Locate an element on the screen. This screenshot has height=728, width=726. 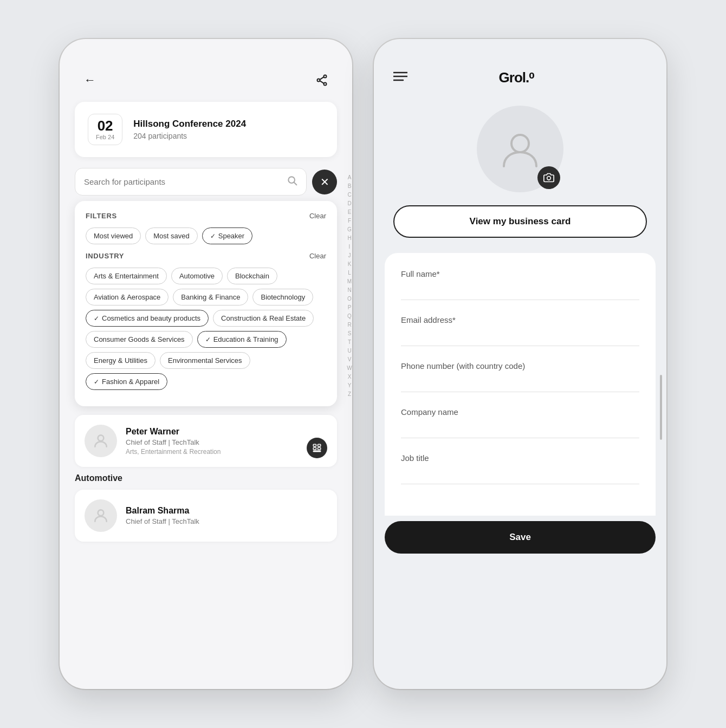
alpha-z: Z is located at coordinates (348, 394).